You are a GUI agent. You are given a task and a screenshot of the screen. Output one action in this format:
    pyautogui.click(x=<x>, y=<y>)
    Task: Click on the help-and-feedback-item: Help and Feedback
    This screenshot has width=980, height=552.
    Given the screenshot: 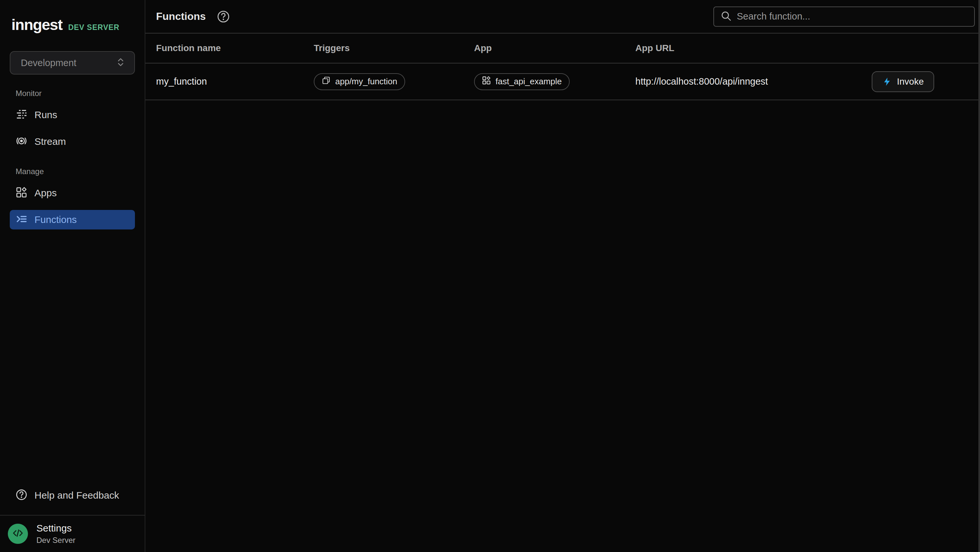 What is the action you would take?
    pyautogui.click(x=72, y=496)
    